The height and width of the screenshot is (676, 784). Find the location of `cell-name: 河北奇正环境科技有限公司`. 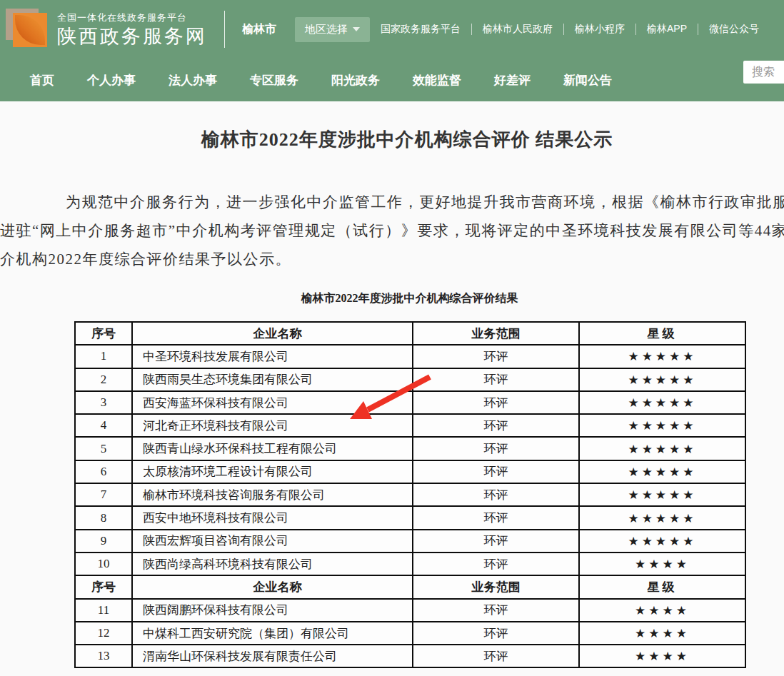

cell-name: 河北奇正环境科技有限公司 is located at coordinates (273, 425).